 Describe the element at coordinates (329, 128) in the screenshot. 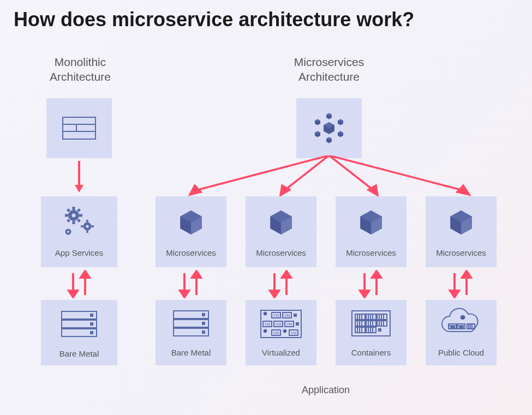

I see `microservices-cluster-box` at that location.